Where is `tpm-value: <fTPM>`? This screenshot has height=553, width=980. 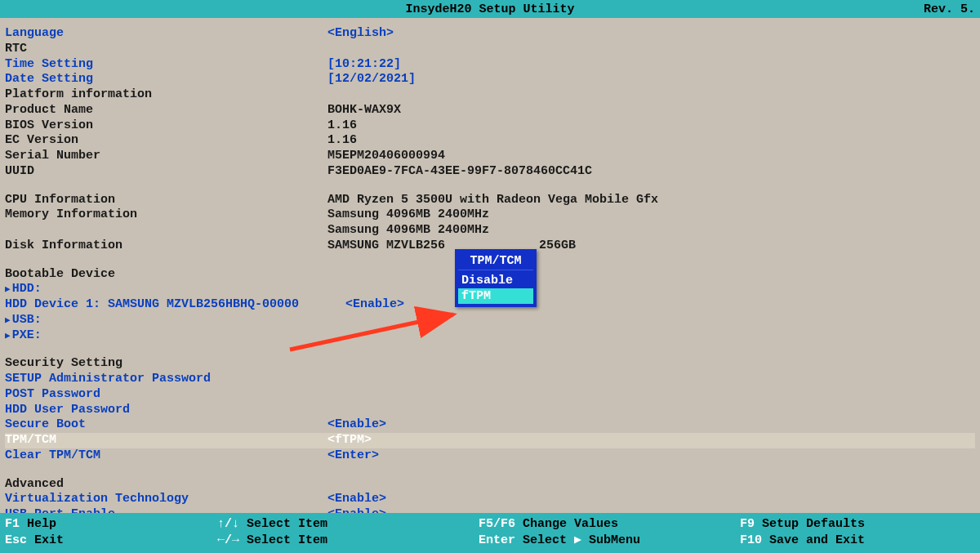
tpm-value: <fTPM> is located at coordinates (350, 441).